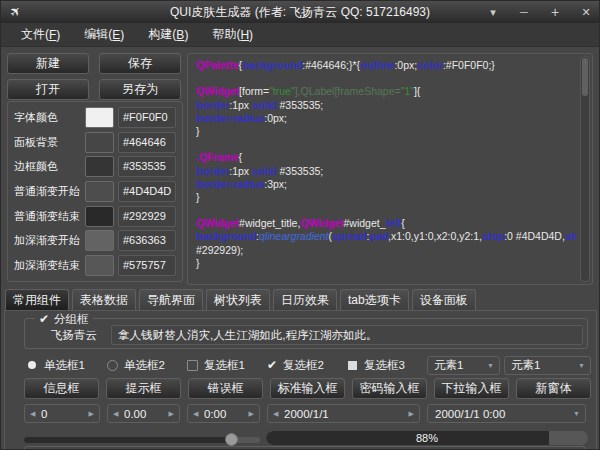 This screenshot has width=600, height=450. Describe the element at coordinates (144, 414) in the screenshot. I see `double-spinbox: ◀ 0.00 ▶` at that location.